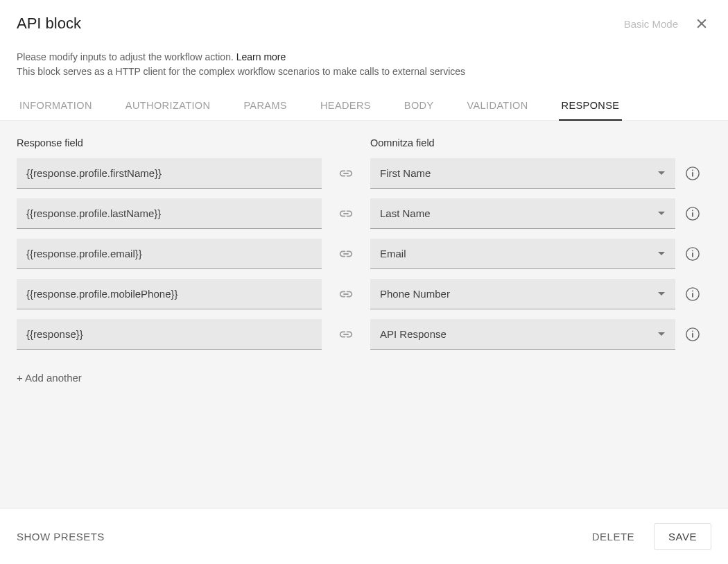 This screenshot has width=728, height=564. I want to click on select-value: Email, so click(393, 254).